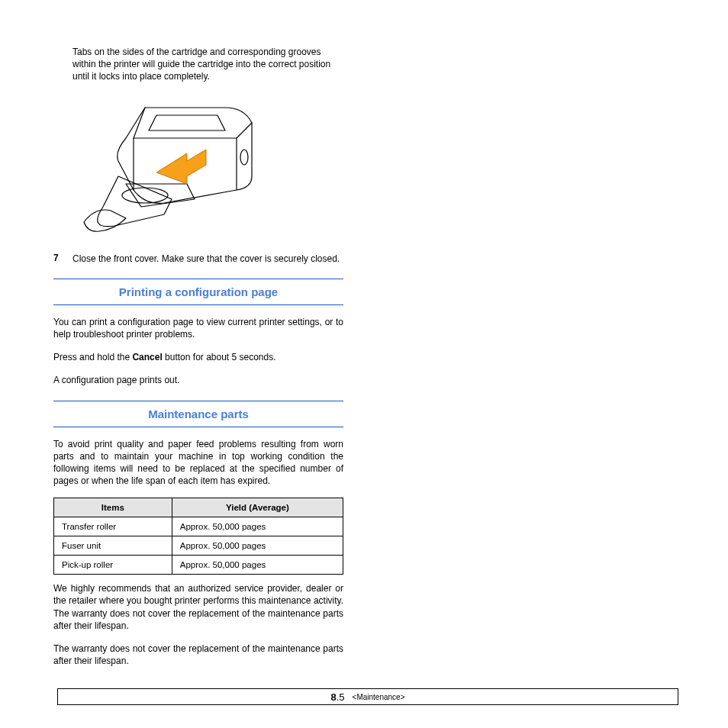  What do you see at coordinates (113, 508) in the screenshot?
I see `th-items: Items` at bounding box center [113, 508].